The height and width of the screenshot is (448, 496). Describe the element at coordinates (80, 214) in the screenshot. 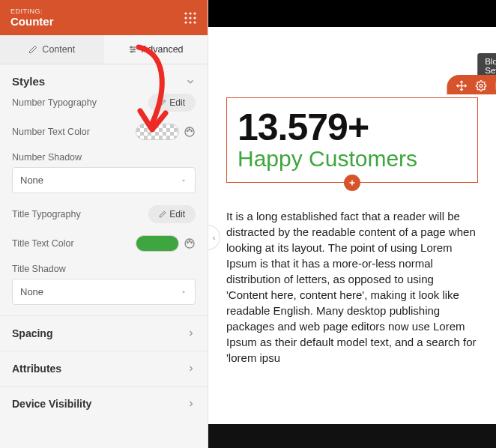

I see `title-typography-label: Title Typography` at that location.